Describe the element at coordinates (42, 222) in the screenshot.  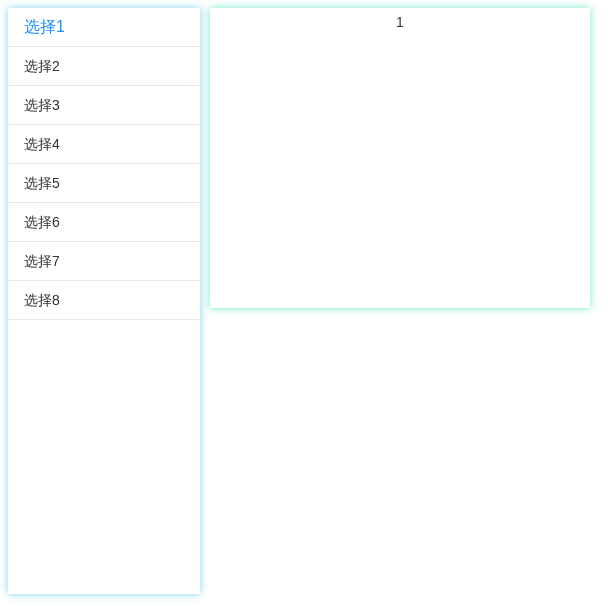
I see `nav-item-label: 选择6` at that location.